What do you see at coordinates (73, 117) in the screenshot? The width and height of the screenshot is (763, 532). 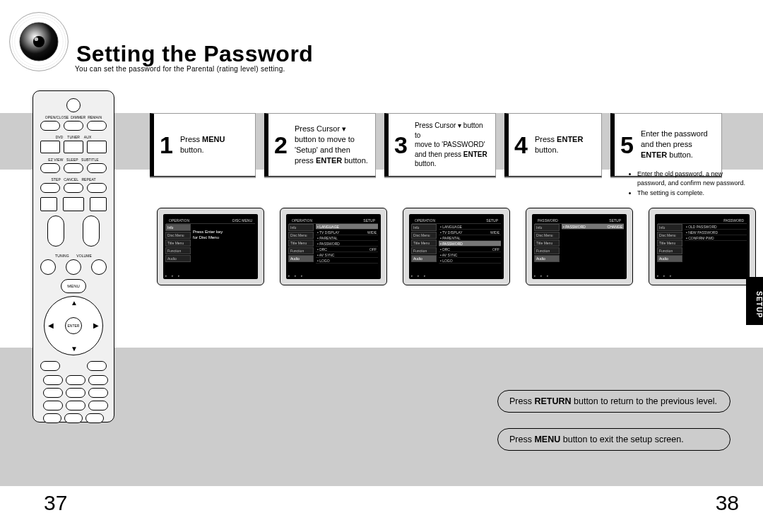 I see `remote-row-label: OPEN/CLOSE DIMMER REMAIN` at bounding box center [73, 117].